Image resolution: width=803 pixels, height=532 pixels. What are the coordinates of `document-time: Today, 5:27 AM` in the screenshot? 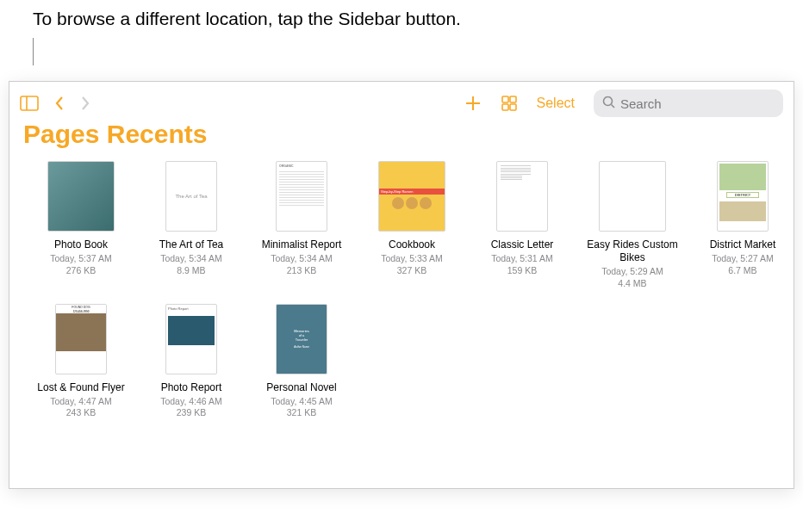 It's located at (743, 259).